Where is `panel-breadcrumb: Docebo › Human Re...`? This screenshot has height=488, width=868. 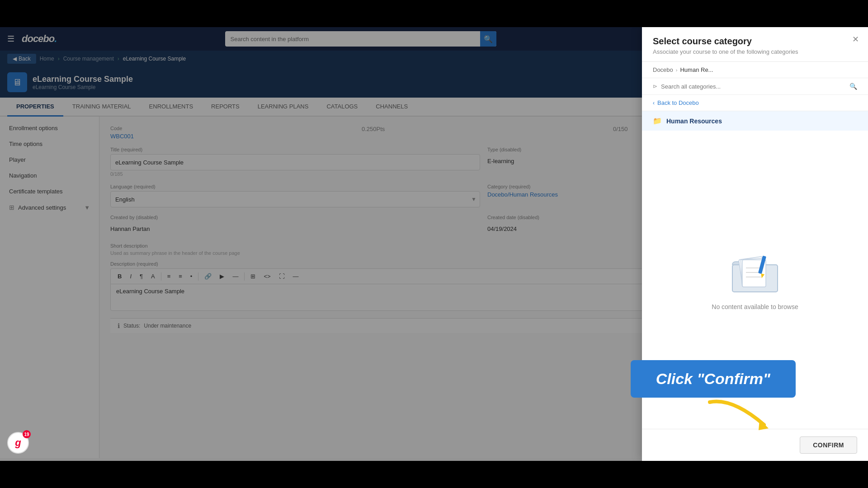 panel-breadcrumb: Docebo › Human Re... is located at coordinates (755, 70).